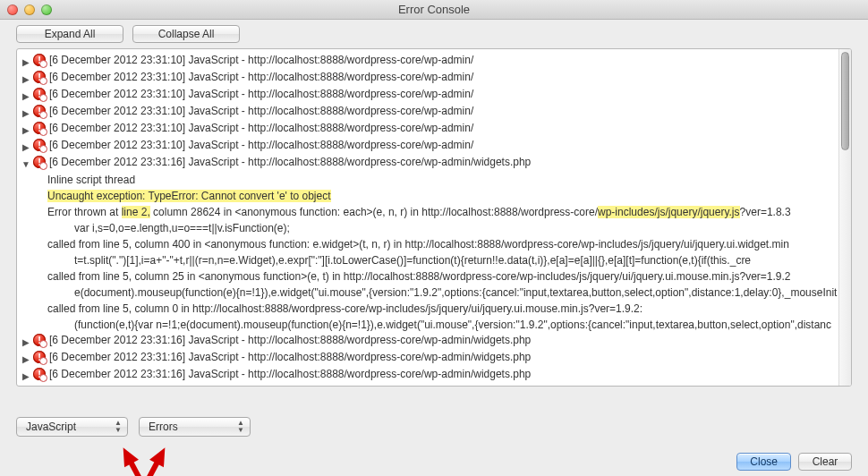 The height and width of the screenshot is (476, 868). Describe the element at coordinates (434, 10) in the screenshot. I see `titlebar: Error Console` at that location.